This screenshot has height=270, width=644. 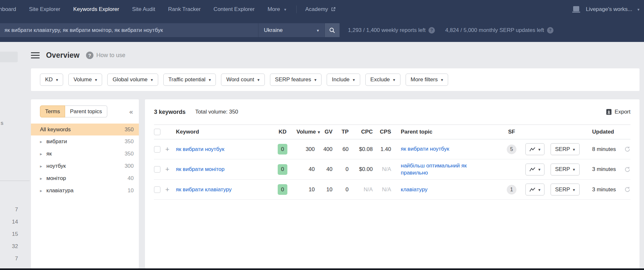 What do you see at coordinates (85, 191) in the screenshot?
I see `keyword-tree-item: клавіатура 10` at bounding box center [85, 191].